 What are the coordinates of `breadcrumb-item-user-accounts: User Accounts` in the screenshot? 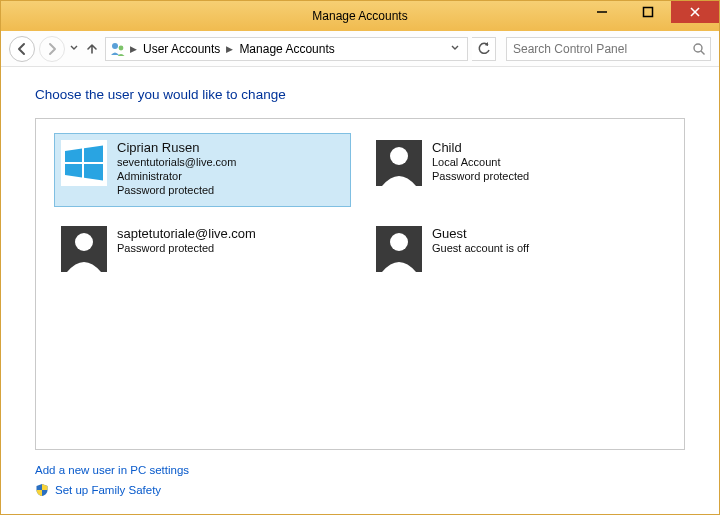 It's located at (182, 49).